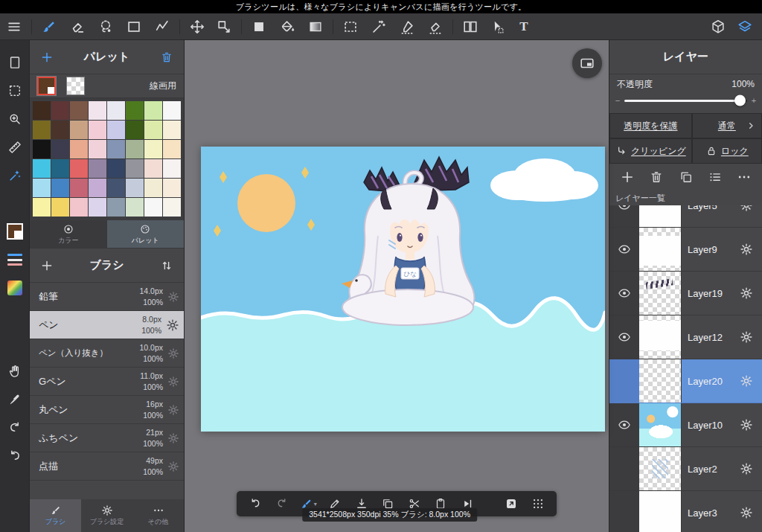 The width and height of the screenshot is (762, 532). What do you see at coordinates (15, 288) in the screenshot?
I see `sidebar-item-color-mixer` at bounding box center [15, 288].